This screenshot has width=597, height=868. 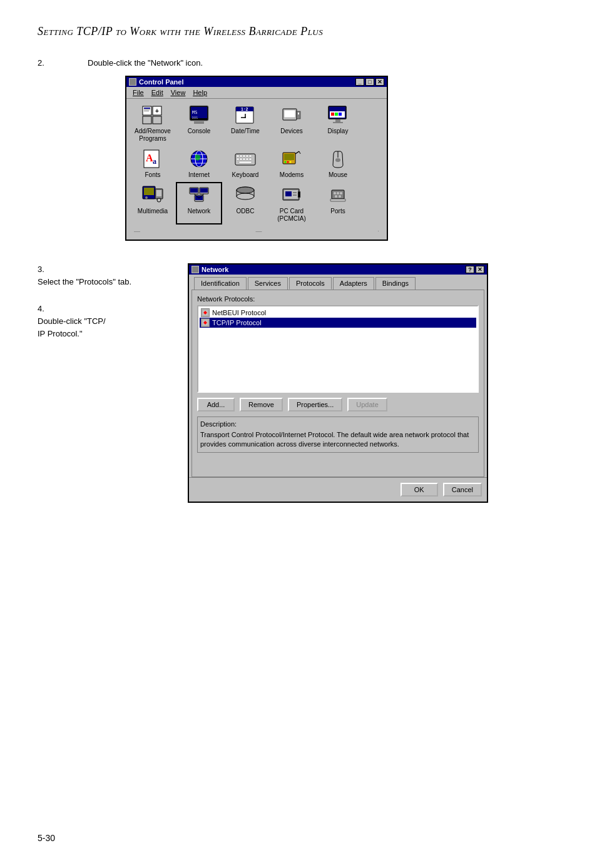 What do you see at coordinates (338, 323) in the screenshot?
I see `tcpip-protocol-item: TCP/IP Protocol` at bounding box center [338, 323].